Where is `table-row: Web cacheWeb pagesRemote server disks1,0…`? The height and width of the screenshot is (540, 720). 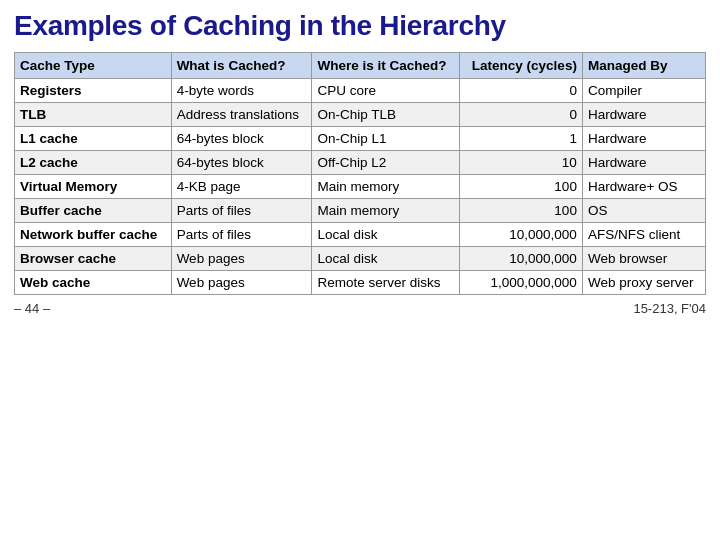 table-row: Web cacheWeb pagesRemote server disks1,0… is located at coordinates (360, 283).